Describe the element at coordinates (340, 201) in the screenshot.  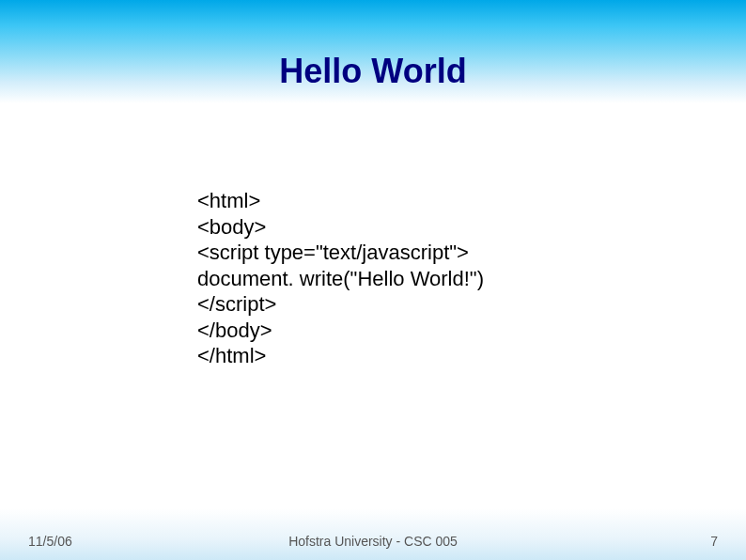
I see `code-line: <html>` at that location.